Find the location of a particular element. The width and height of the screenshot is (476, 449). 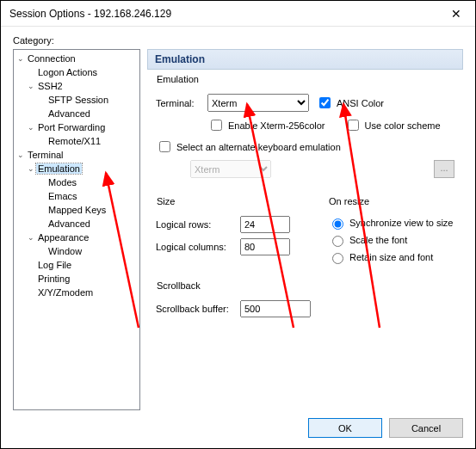

resize-sync-radio: Synchronize view to size is located at coordinates (391, 223).